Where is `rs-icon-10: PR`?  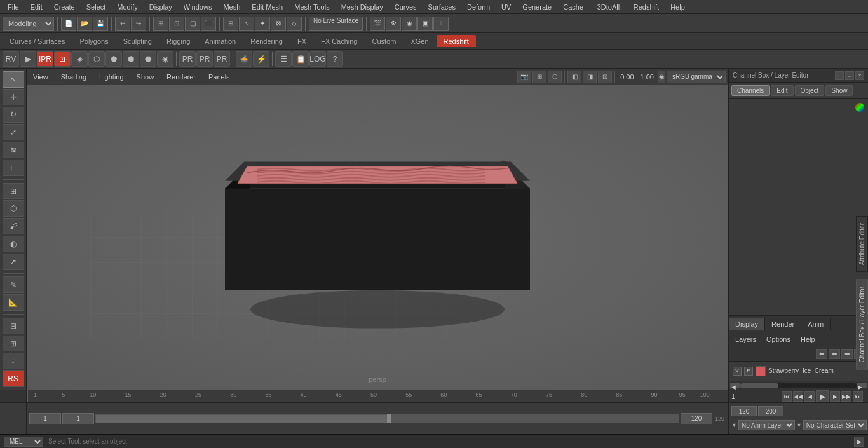
rs-icon-10: PR is located at coordinates (187, 59).